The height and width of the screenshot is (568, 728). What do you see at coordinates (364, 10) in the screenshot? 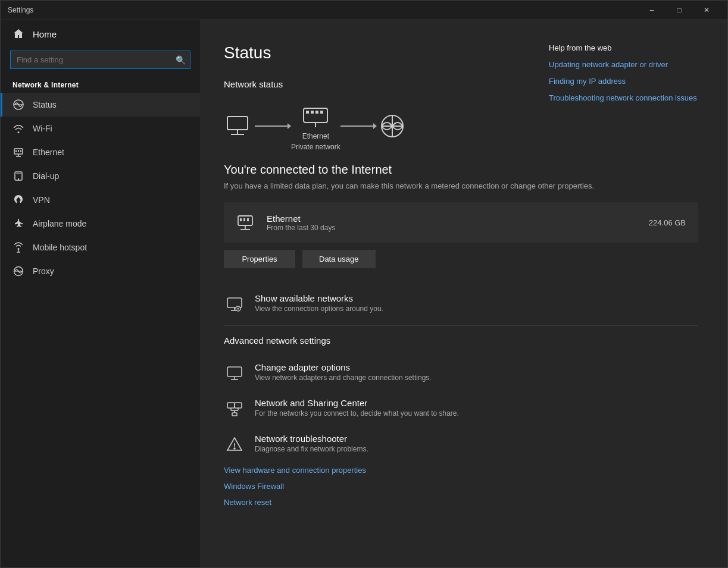
I see `titlebar: Settings – □ ✕` at bounding box center [364, 10].